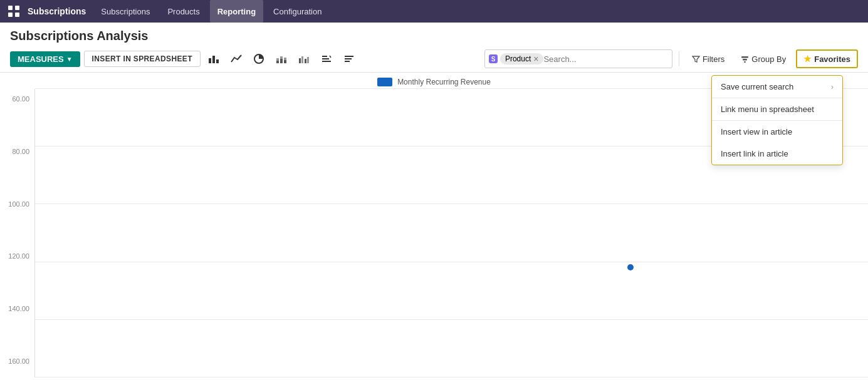 The height and width of the screenshot is (380, 868). Describe the element at coordinates (493, 59) in the screenshot. I see `product-filter-icon: S` at that location.